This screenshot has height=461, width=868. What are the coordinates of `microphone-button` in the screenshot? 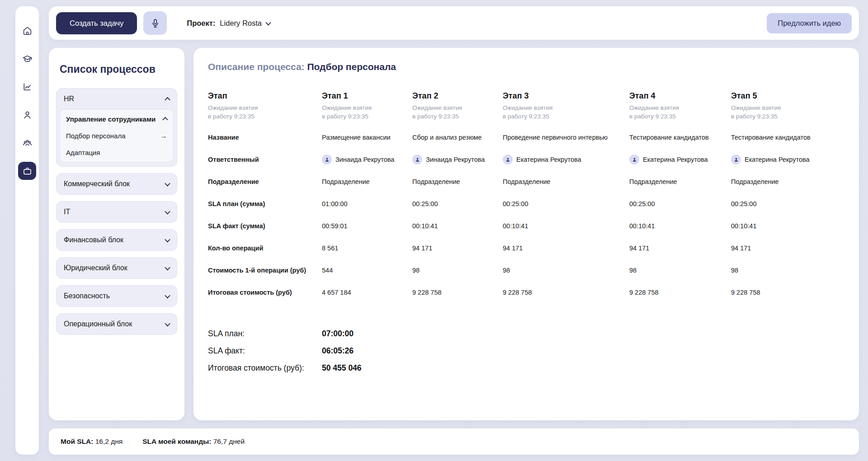 It's located at (155, 23).